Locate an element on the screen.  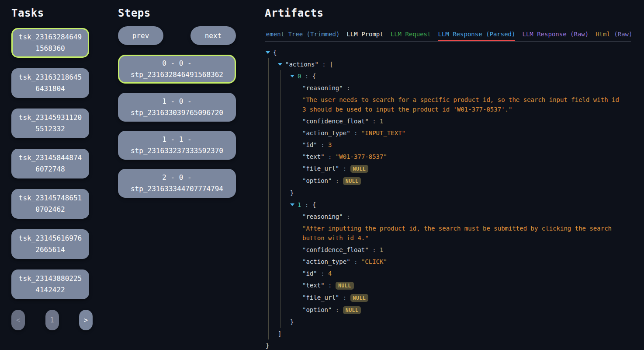
tab-label: (Raw) is located at coordinates (620, 34).